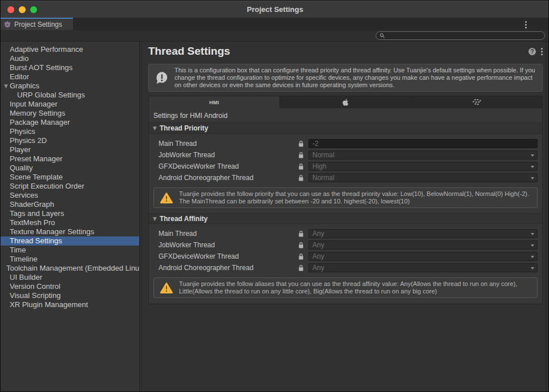 The image size is (549, 392). I want to click on main-scrollbar-gutter, so click(547, 217).